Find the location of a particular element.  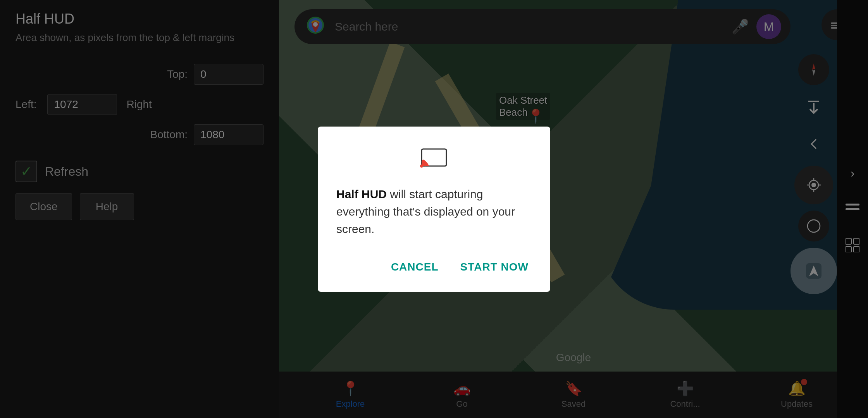

modal-dialog: Half HUD will start capturing everything… is located at coordinates (434, 209).